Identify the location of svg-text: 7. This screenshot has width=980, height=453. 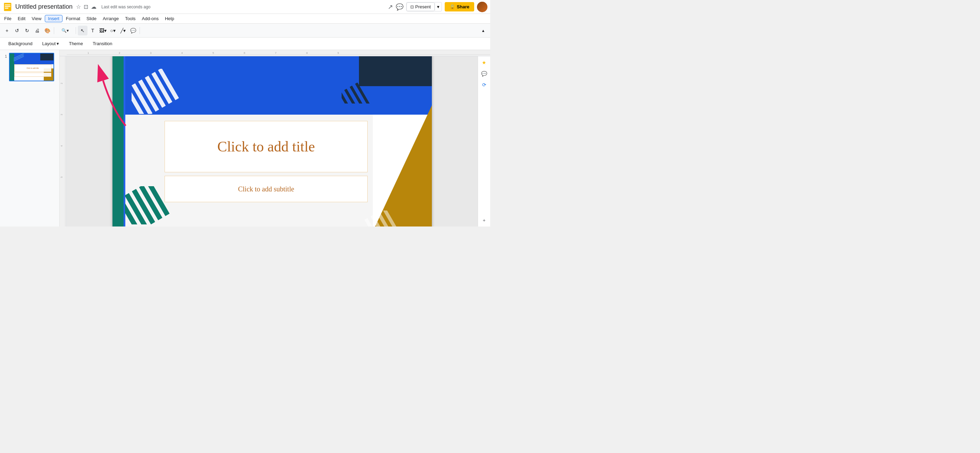
(276, 53).